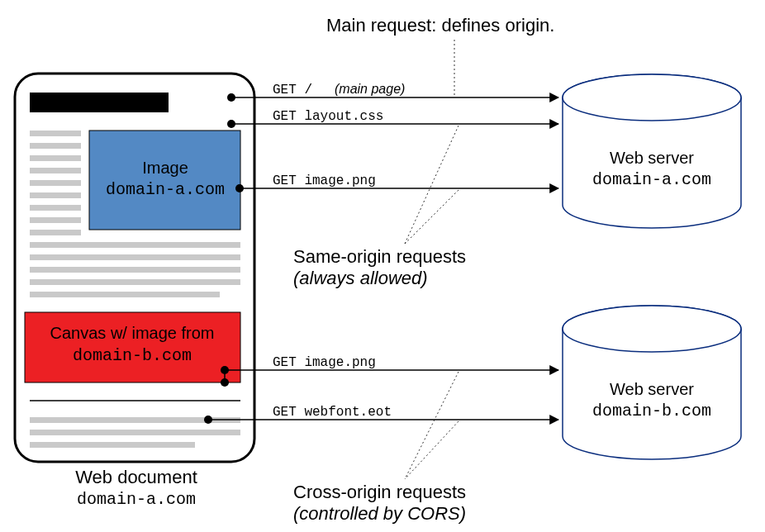 The width and height of the screenshot is (765, 532). I want to click on leader-cross-origin-a, so click(431, 425).